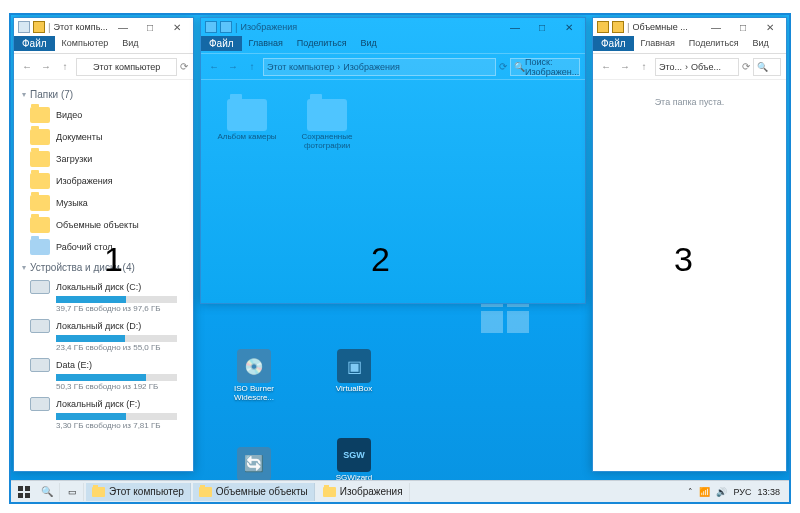 The image size is (800, 513). What do you see at coordinates (722, 492) in the screenshot?
I see `volume-icon: 🔊` at bounding box center [722, 492].